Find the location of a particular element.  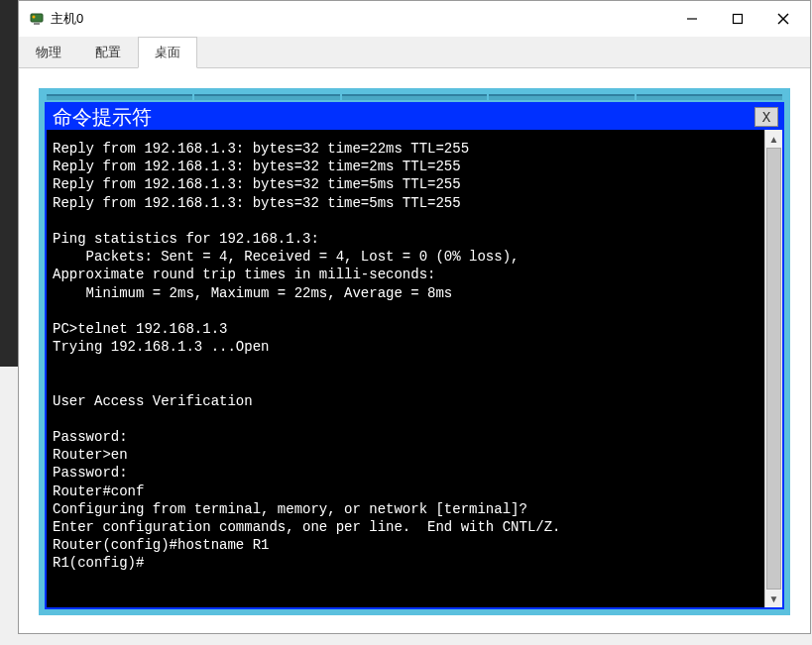

tab-physical: 物理 is located at coordinates (49, 52).